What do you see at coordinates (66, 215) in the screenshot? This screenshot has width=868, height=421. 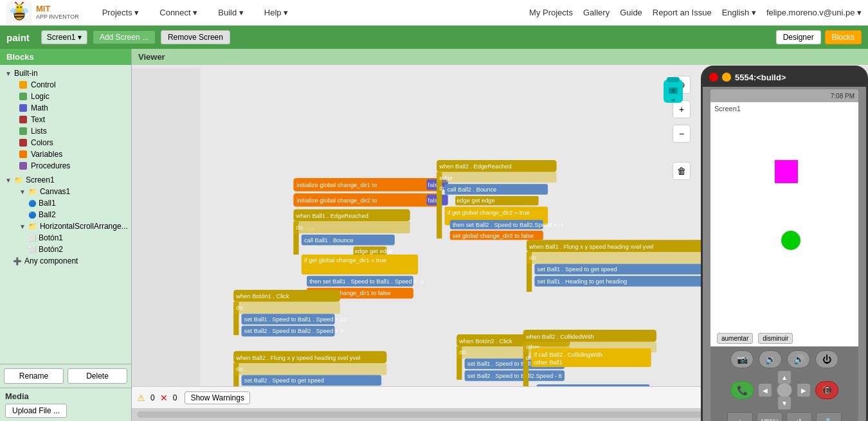 I see `blocks-content: ▼ Built-in Control Logic Math Text L` at bounding box center [66, 215].